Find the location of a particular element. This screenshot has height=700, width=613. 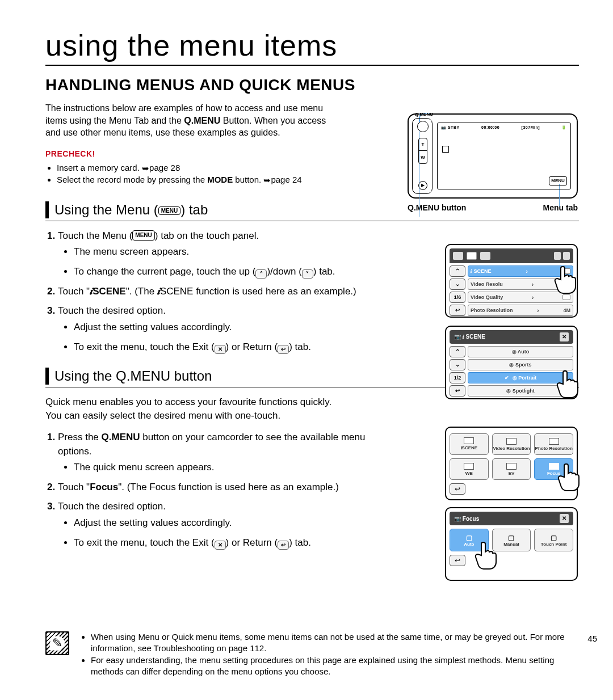

device-figure: Q.MENU TW ▶ 📷 STBY 00:00:00 [307Min] 🔋 M… is located at coordinates (493, 163).